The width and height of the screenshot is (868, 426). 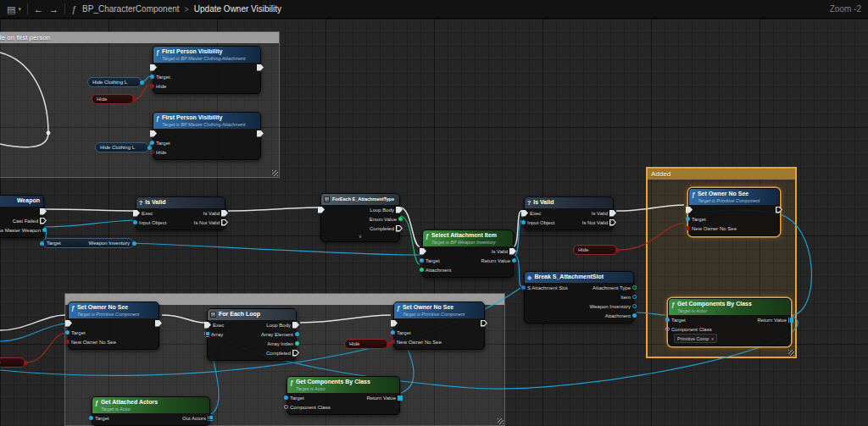 I want to click on item-pin, so click(x=634, y=296).